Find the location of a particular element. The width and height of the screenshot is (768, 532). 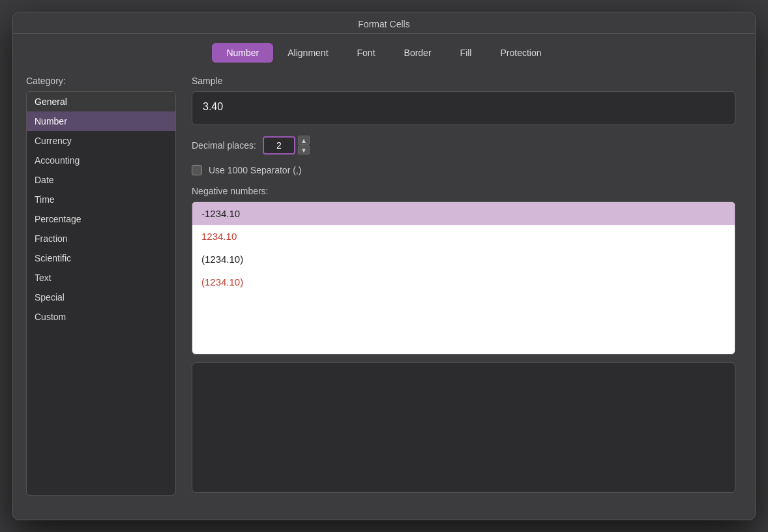

category-item-time: Time is located at coordinates (101, 200).